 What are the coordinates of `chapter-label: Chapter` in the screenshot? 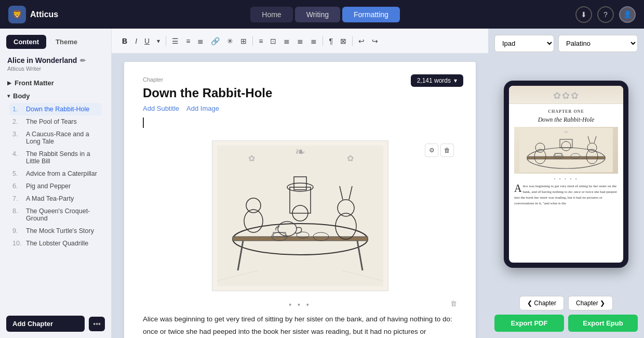 It's located at (300, 80).